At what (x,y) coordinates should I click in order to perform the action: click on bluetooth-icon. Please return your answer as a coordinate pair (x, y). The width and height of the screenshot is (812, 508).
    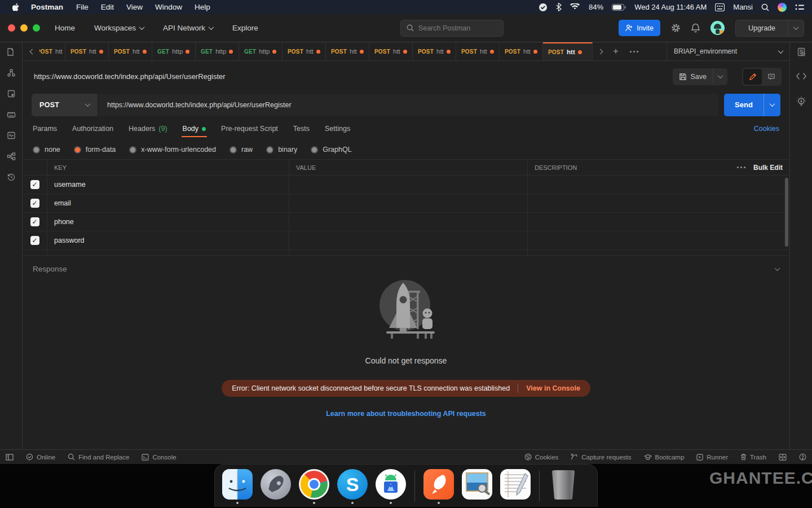
    Looking at the image, I should click on (559, 7).